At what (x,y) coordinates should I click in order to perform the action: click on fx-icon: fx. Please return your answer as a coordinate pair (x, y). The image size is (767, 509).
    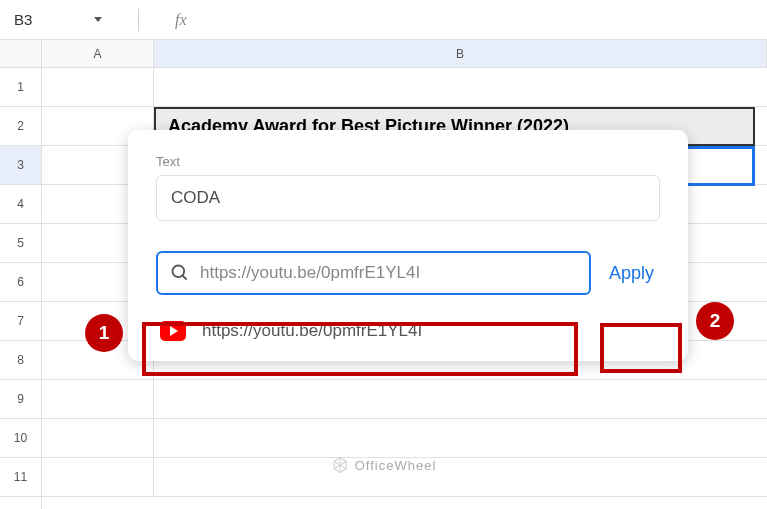
    Looking at the image, I should click on (181, 20).